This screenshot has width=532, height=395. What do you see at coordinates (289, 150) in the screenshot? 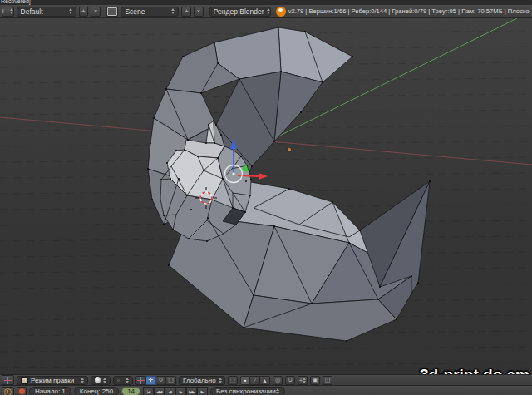
I see `object-origin-dot` at bounding box center [289, 150].